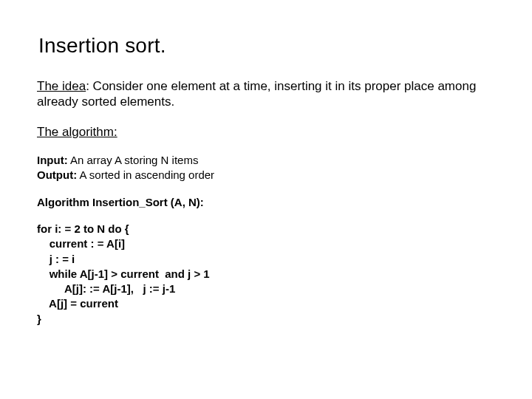  What do you see at coordinates (123, 273) in the screenshot?
I see `code-line-4: while A[j-1] > current and j > 1` at bounding box center [123, 273].